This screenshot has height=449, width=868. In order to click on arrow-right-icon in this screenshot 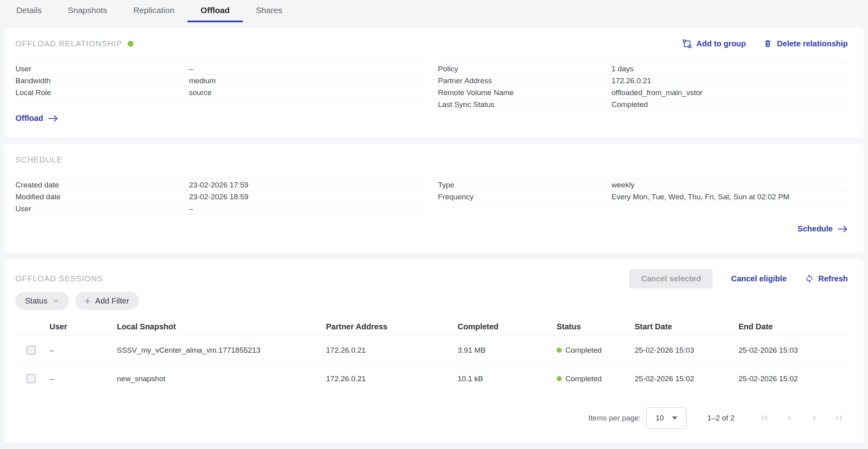, I will do `click(843, 229)`.